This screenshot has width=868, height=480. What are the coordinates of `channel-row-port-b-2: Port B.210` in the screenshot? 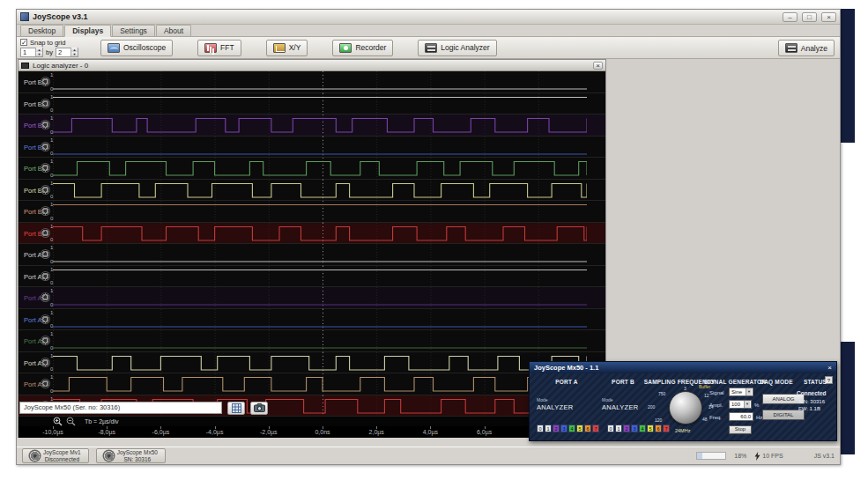 It's located at (312, 125).